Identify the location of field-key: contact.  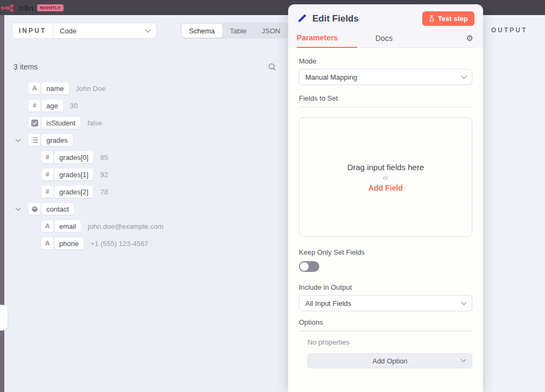
(58, 209).